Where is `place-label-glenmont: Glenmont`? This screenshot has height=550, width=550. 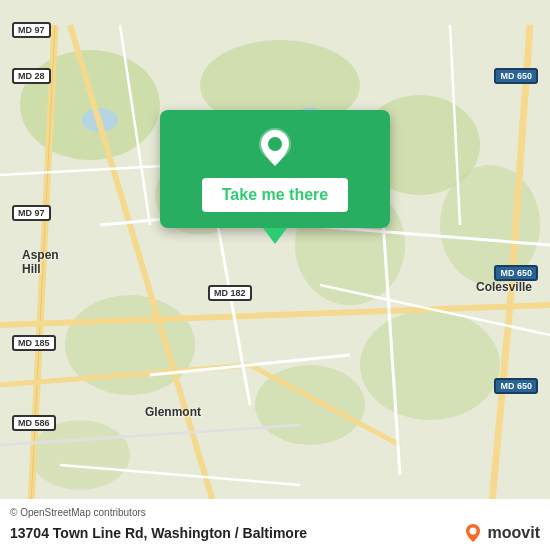
place-label-glenmont: Glenmont is located at coordinates (173, 412).